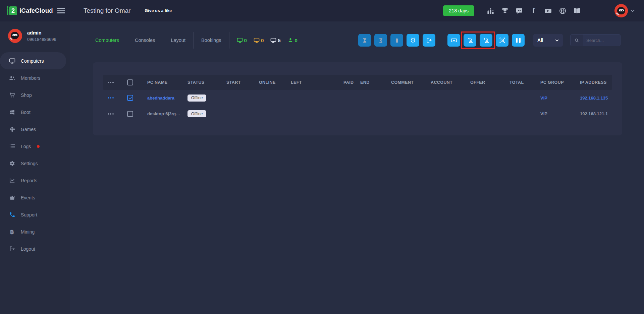 The width and height of the screenshot is (644, 314). What do you see at coordinates (38, 11) in the screenshot?
I see `brand-name: iCafeCloud` at bounding box center [38, 11].